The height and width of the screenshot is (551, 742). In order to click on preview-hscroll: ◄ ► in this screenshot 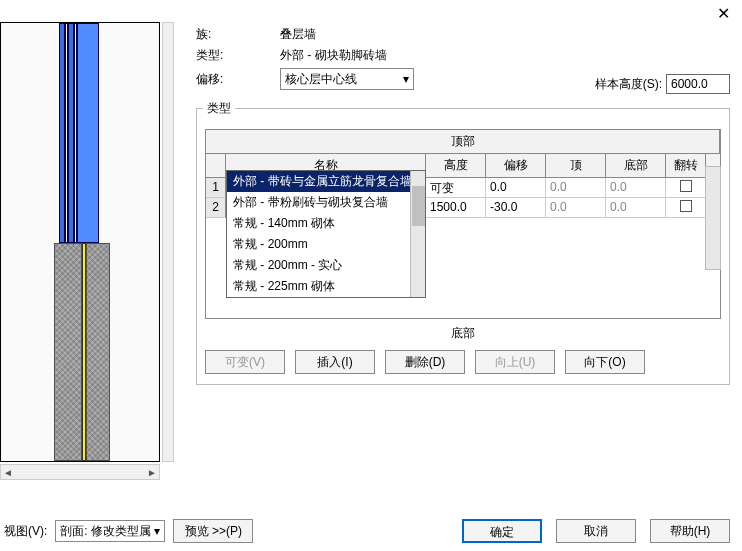, I will do `click(80, 472)`.